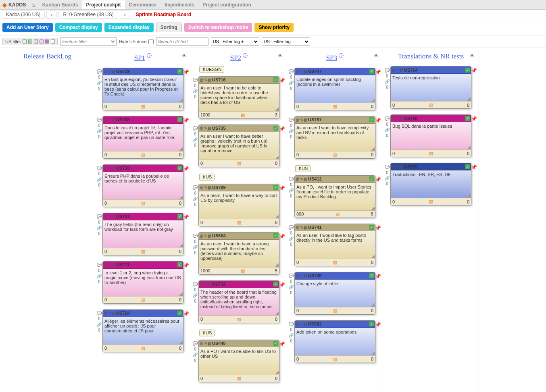  I want to click on card-US735: 💬0🔗0📌🗑✎▦US735✓As an user I want to have …, so click(239, 146).